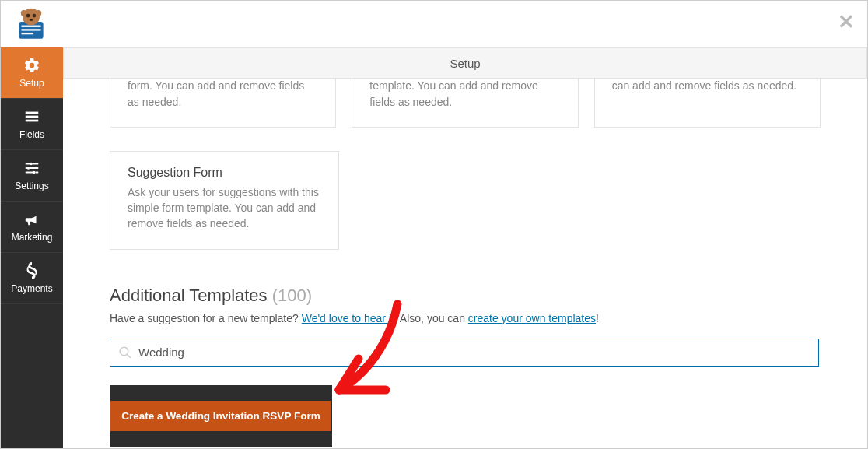 The width and height of the screenshot is (868, 449). I want to click on page-title: Setup, so click(465, 64).